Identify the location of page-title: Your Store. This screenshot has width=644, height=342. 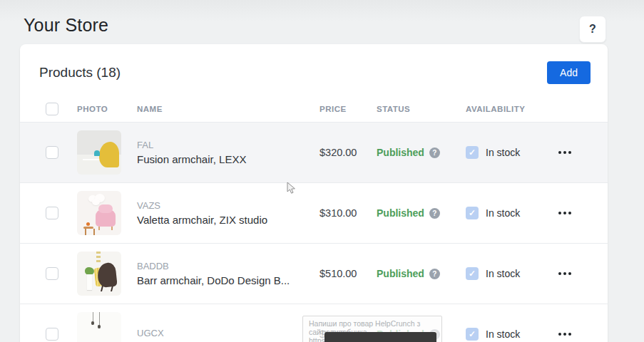
(66, 26).